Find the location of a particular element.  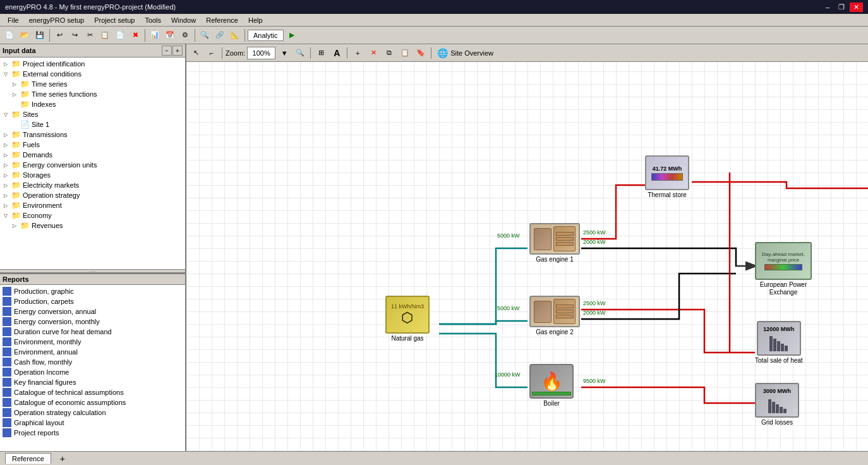

grid-losses-node: 3000 MWh Grid losses is located at coordinates (777, 404).